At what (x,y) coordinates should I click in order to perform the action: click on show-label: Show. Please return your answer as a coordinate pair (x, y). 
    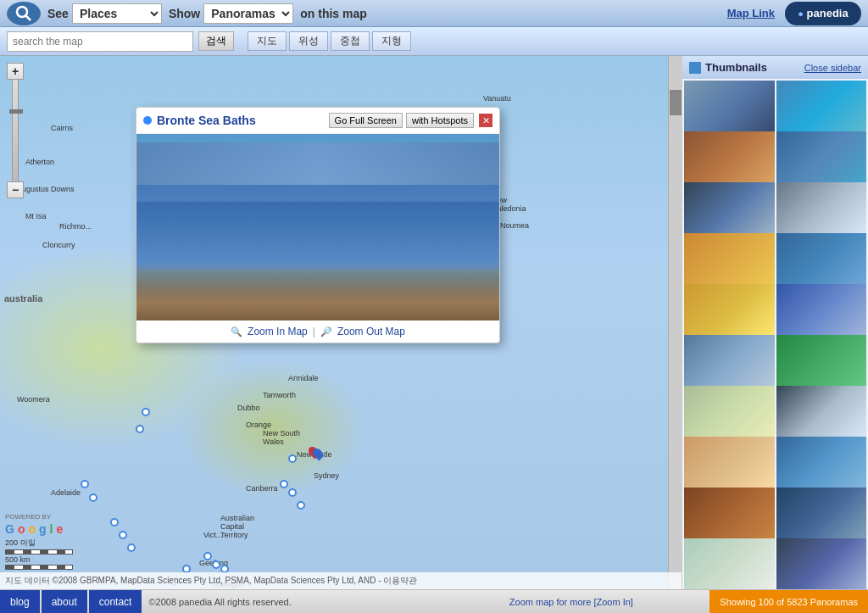
    Looking at the image, I should click on (185, 14).